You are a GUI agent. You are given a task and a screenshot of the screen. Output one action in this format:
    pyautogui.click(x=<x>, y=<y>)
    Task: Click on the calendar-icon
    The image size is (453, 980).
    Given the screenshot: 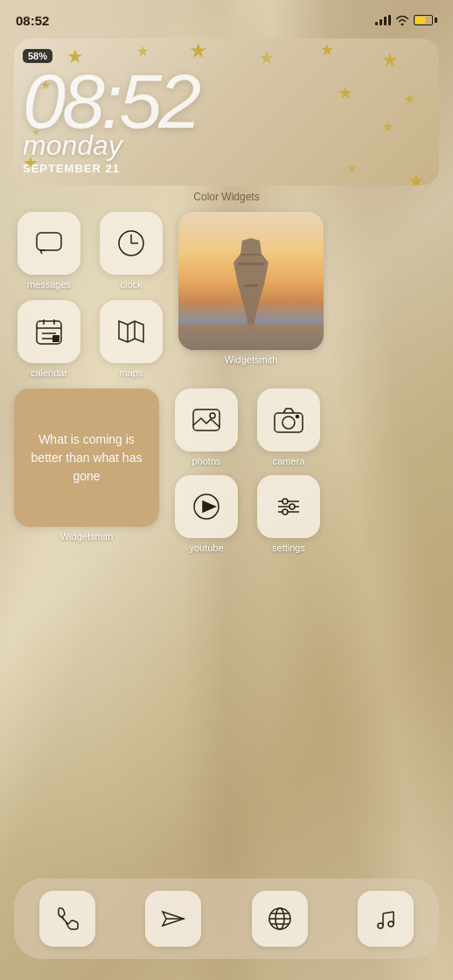 What is the action you would take?
    pyautogui.click(x=49, y=332)
    